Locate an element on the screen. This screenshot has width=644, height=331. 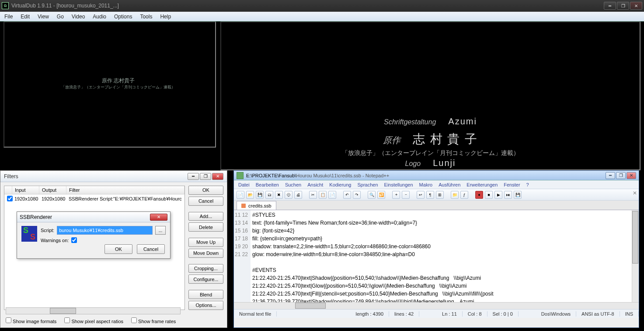
filters-delete-button: Delete is located at coordinates (206, 227).